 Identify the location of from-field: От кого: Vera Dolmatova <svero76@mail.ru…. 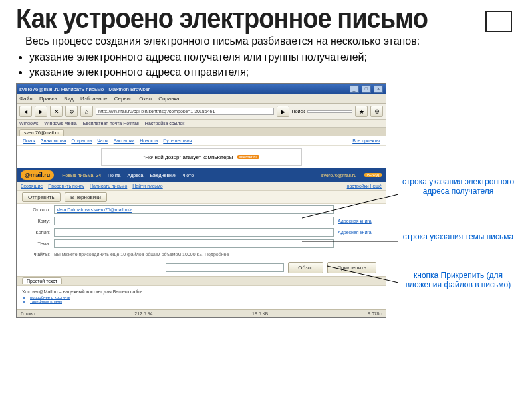
(201, 210).